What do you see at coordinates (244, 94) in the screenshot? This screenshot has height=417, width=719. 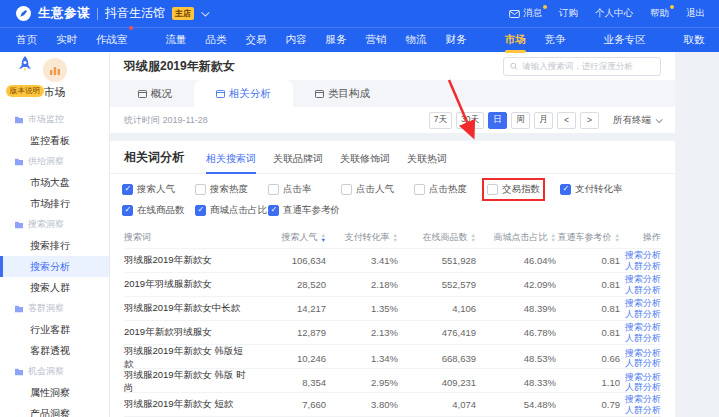 I see `tab-related-analysis: 相关分析` at bounding box center [244, 94].